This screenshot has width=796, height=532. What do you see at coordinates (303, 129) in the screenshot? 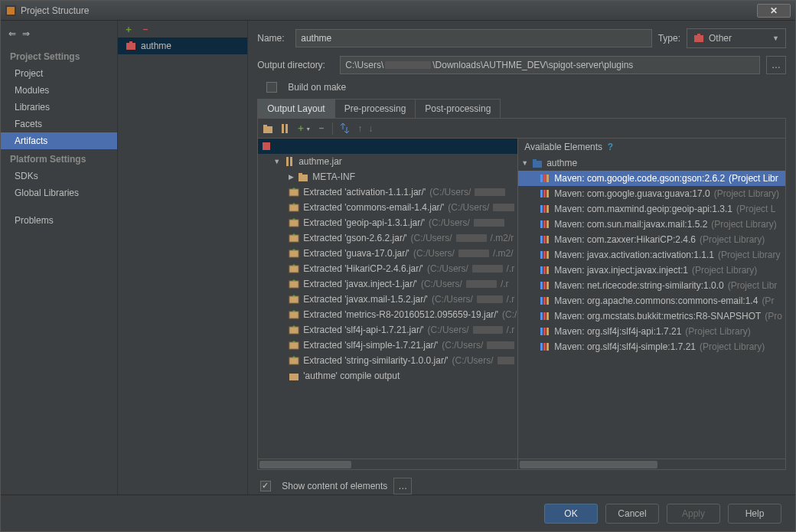
I see `add-element-icon: ＋` at bounding box center [303, 129].